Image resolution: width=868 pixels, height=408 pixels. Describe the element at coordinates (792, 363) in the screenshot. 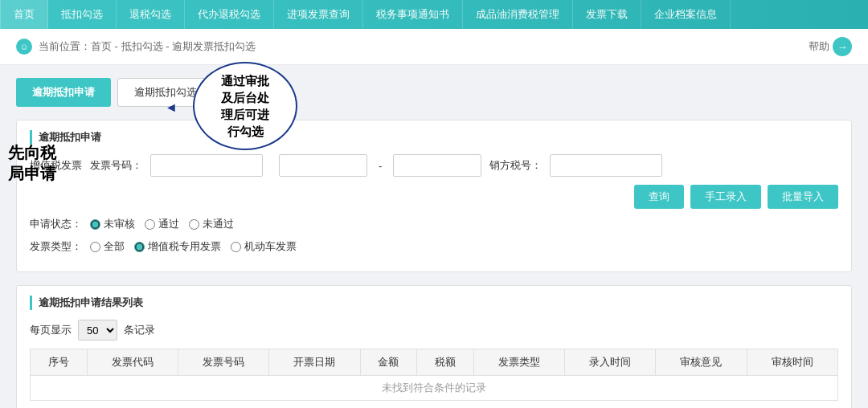

I see `col-review-time: 审核时间` at that location.